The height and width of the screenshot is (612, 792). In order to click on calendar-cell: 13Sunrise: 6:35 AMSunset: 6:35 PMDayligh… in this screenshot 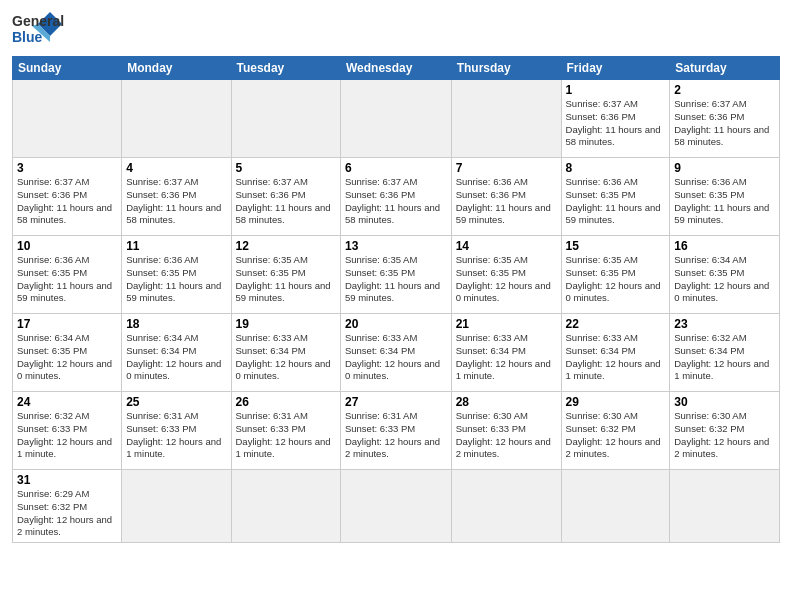, I will do `click(396, 275)`.